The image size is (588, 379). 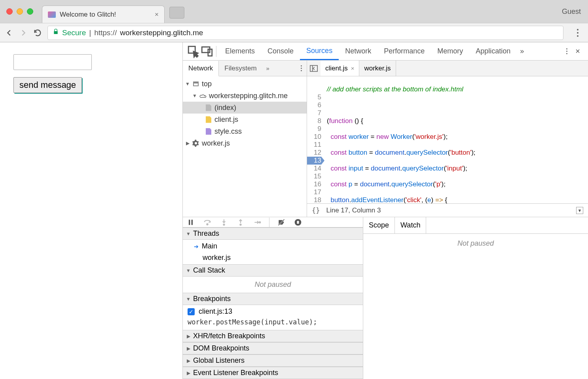 What do you see at coordinates (207, 222) in the screenshot?
I see `step-over-button` at bounding box center [207, 222].